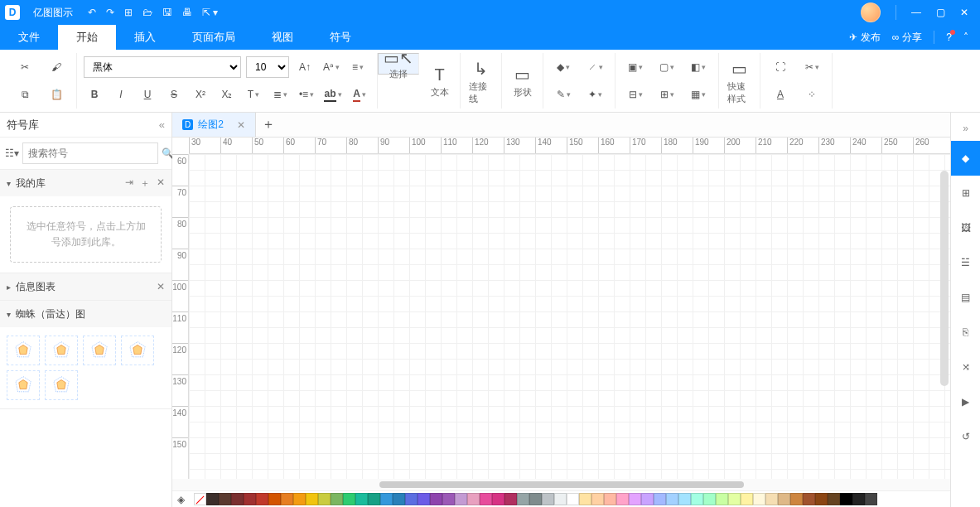  What do you see at coordinates (161, 287) in the screenshot?
I see `close-section-icon: ✕` at bounding box center [161, 287].